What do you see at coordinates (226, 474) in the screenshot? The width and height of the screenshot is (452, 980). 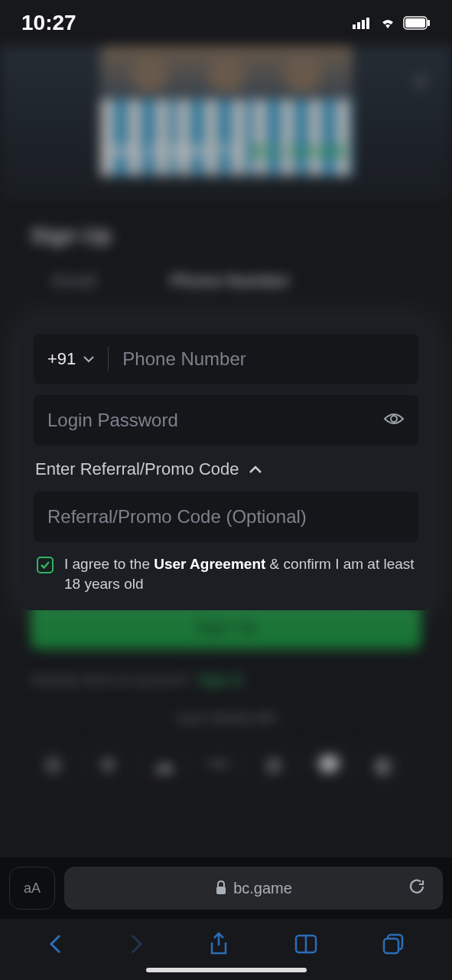 I see `promo-toggle: Enter Referral/Promo Code` at bounding box center [226, 474].